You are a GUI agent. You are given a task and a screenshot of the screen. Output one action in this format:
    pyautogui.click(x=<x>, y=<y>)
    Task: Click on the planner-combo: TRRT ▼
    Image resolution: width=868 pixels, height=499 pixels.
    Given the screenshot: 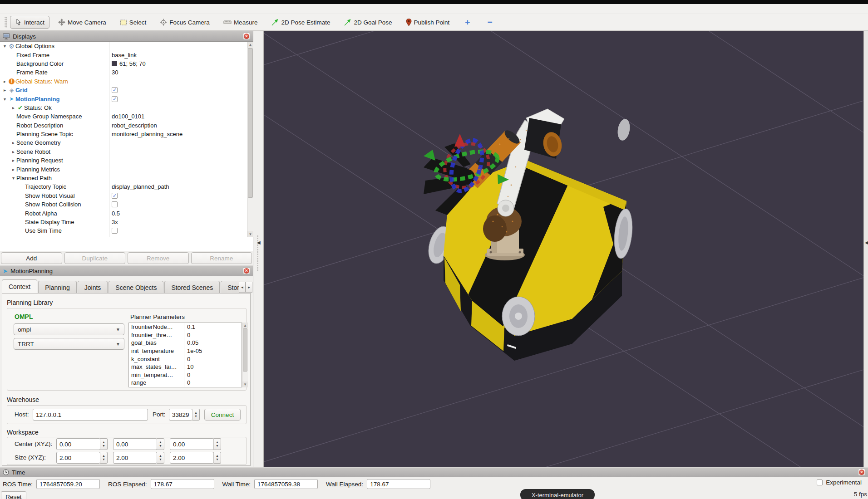 What is the action you would take?
    pyautogui.click(x=69, y=344)
    